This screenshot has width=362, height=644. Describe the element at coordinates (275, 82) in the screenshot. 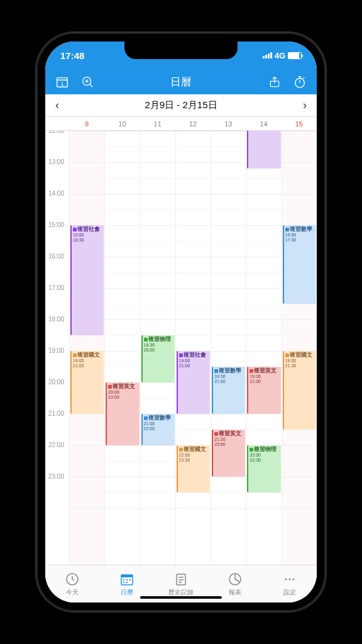

I see `share-icon` at that location.